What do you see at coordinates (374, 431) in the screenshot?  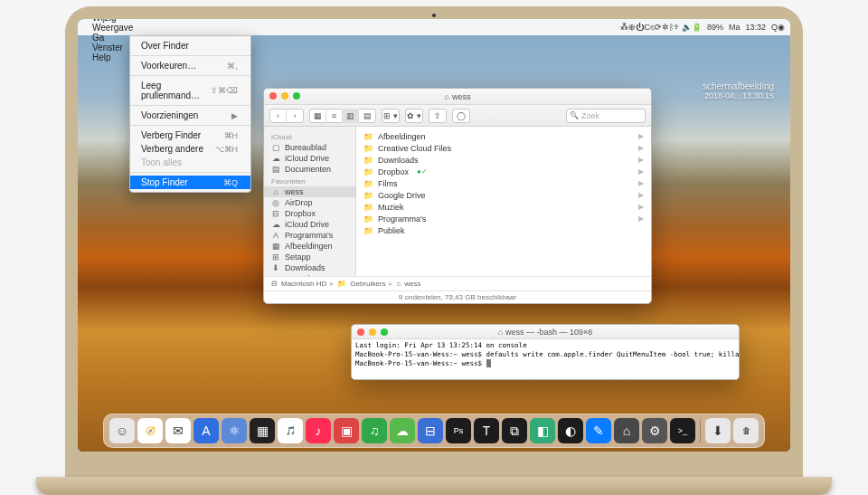 I see `dock-spotify-icon: ♫` at bounding box center [374, 431].